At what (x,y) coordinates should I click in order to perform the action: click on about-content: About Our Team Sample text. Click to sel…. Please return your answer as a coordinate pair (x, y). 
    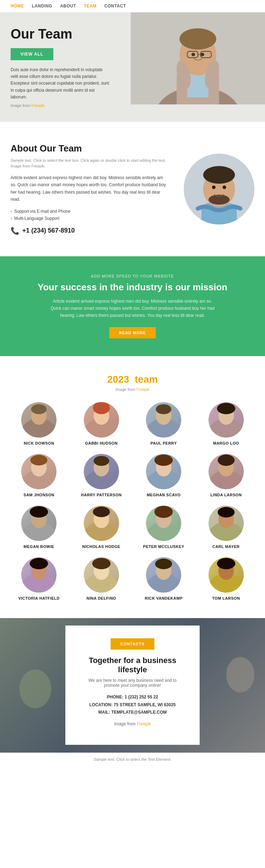
    Looking at the image, I should click on (90, 189).